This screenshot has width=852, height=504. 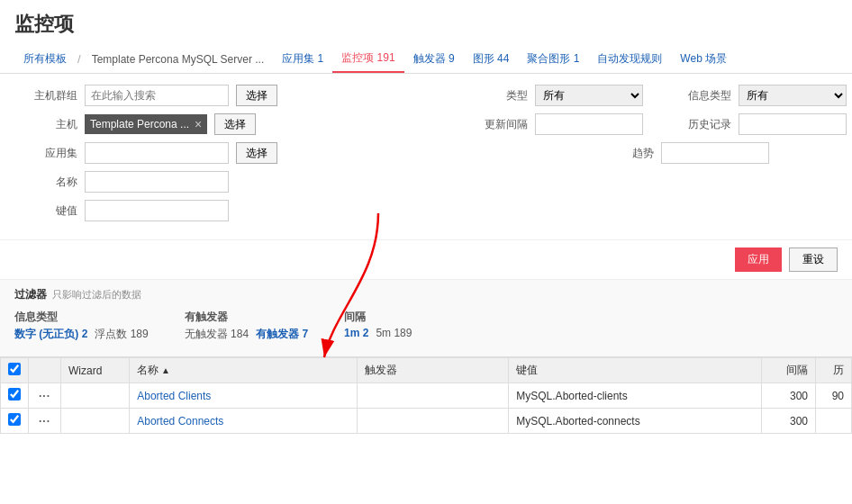 What do you see at coordinates (46, 153) in the screenshot?
I see `appset-label: 应用集` at bounding box center [46, 153].